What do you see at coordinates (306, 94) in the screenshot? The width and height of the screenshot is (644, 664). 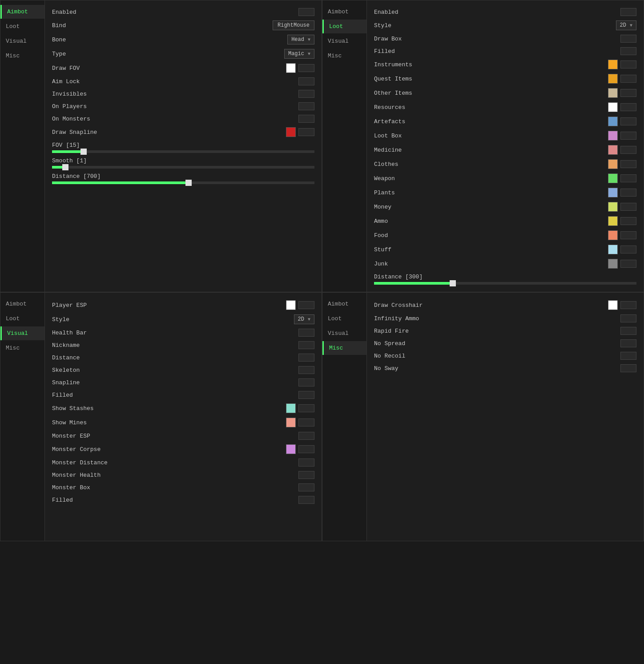 I see `toggle-invisibles` at bounding box center [306, 94].